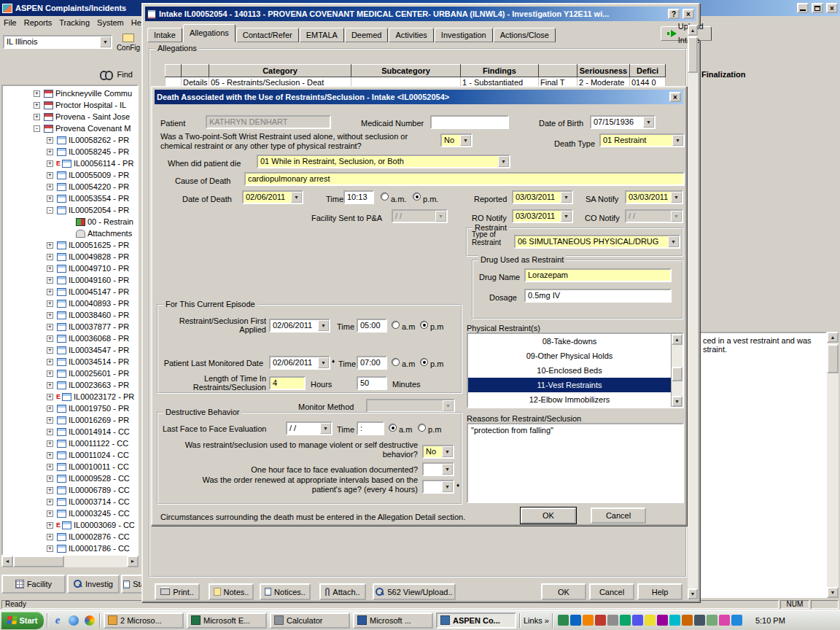 The height and width of the screenshot is (630, 840). What do you see at coordinates (385, 197) in the screenshot?
I see `death-am-radio` at bounding box center [385, 197].